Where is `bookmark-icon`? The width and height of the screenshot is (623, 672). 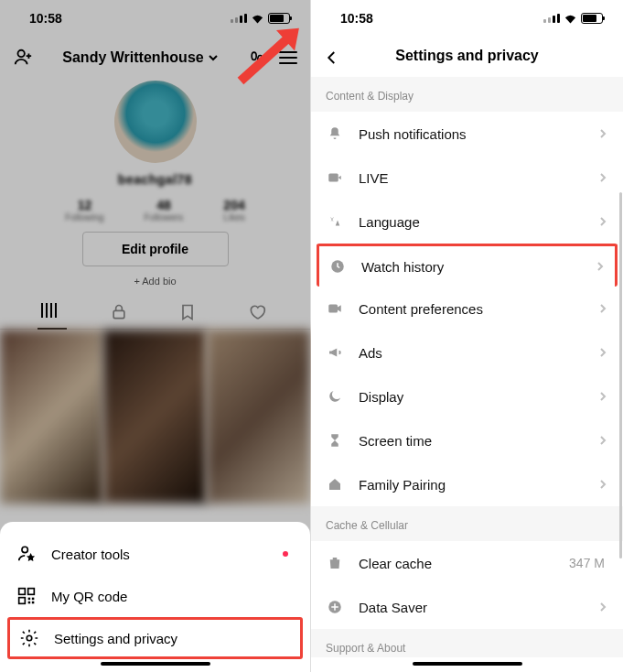 bookmark-icon is located at coordinates (188, 312).